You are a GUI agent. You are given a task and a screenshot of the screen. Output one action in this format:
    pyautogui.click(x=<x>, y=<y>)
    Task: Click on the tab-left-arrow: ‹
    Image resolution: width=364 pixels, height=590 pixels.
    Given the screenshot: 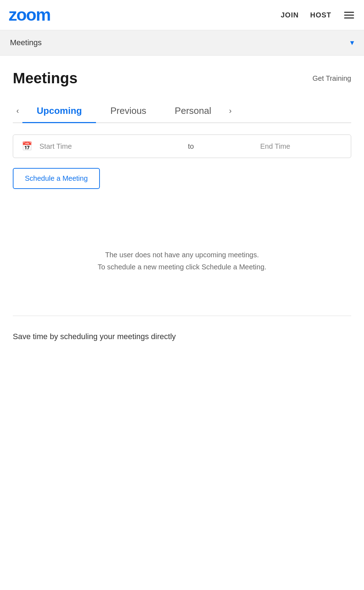 What is the action you would take?
    pyautogui.click(x=18, y=111)
    